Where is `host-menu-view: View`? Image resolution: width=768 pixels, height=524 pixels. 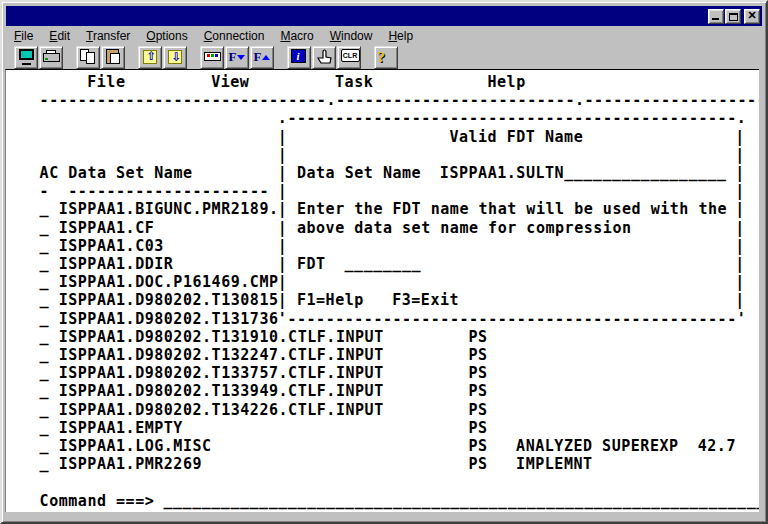
host-menu-view: View is located at coordinates (230, 82).